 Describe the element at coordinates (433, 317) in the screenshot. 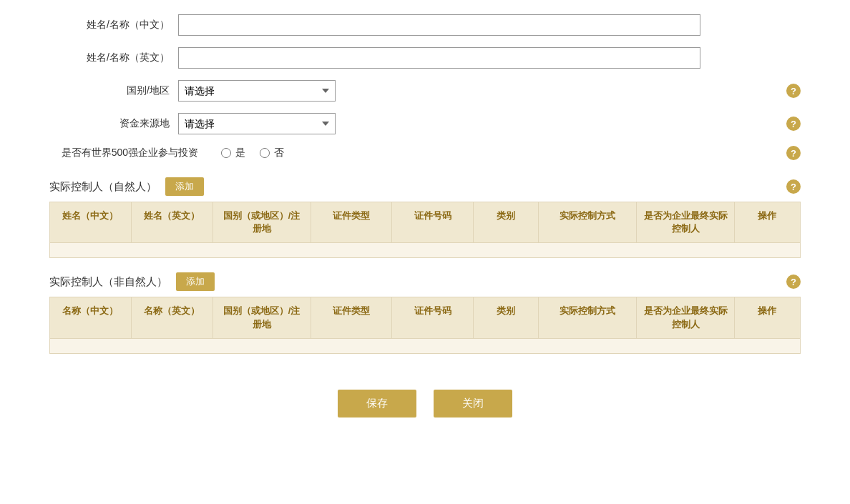

I see `non-natural-col-4: 证件号码` at that location.